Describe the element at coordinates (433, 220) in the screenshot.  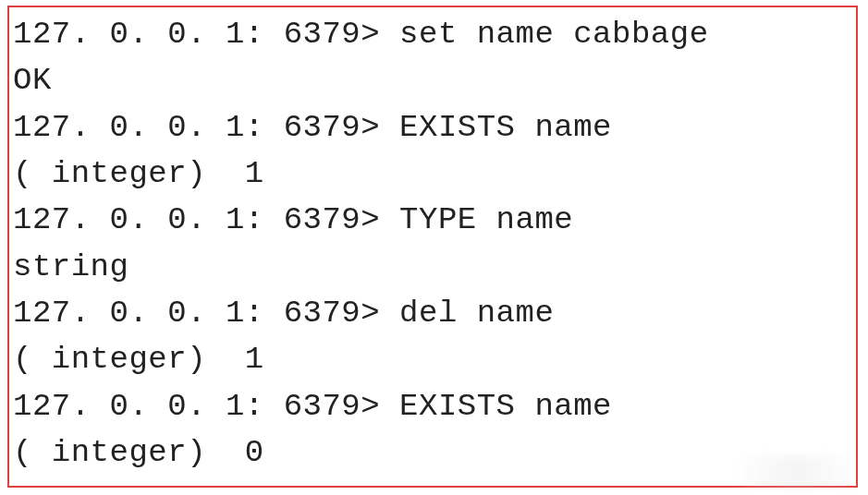
I see `terminal-line-3: 127. 0. 0. 1: 6379> TYPE name` at that location.